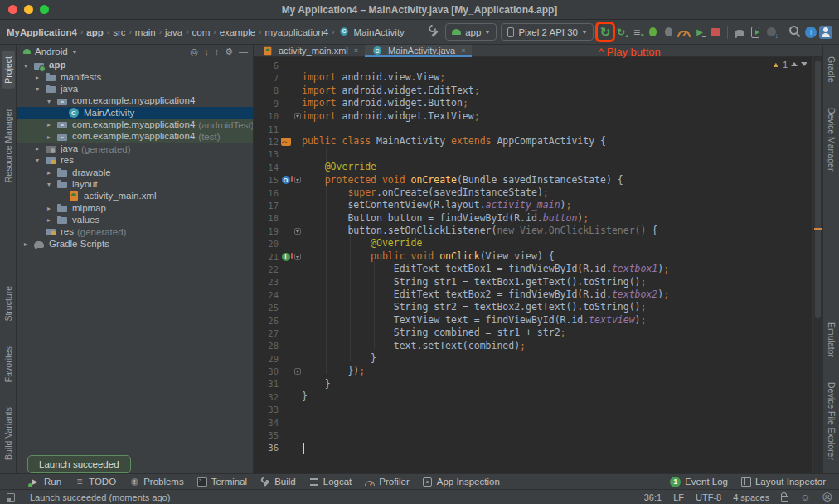  Describe the element at coordinates (134, 208) in the screenshot. I see `tree-item-mipmap: ▸mipmap` at that location.